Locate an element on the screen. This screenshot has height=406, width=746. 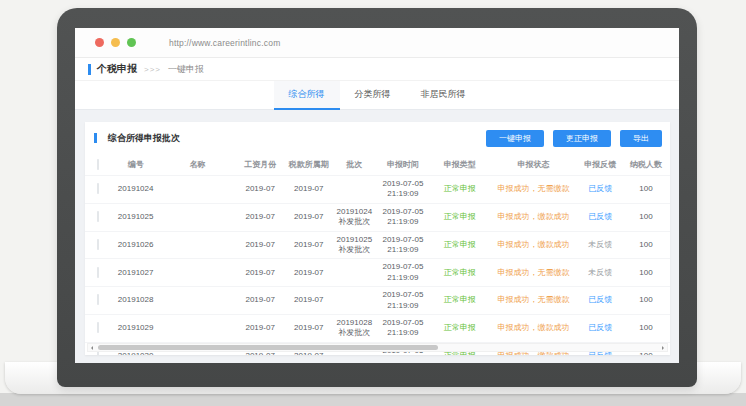
col-batch: 批次 is located at coordinates (354, 165).